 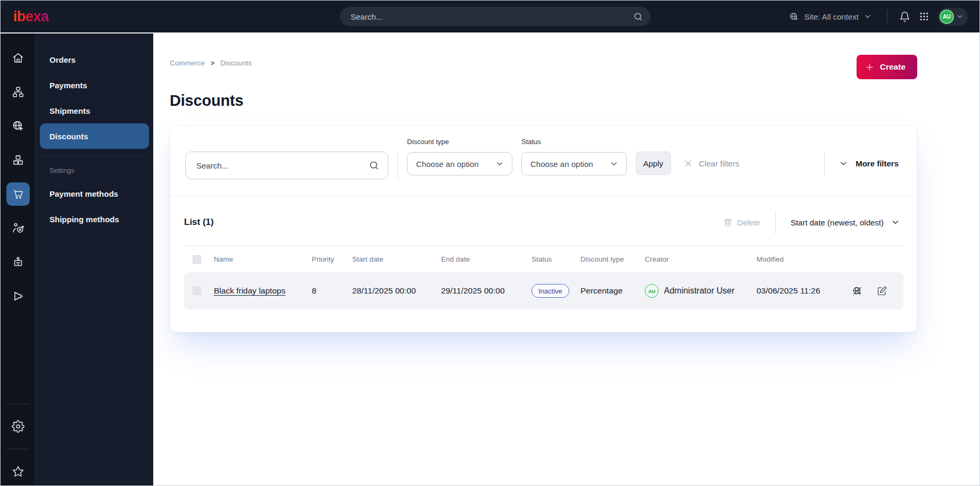 I want to click on edit-icon, so click(x=882, y=291).